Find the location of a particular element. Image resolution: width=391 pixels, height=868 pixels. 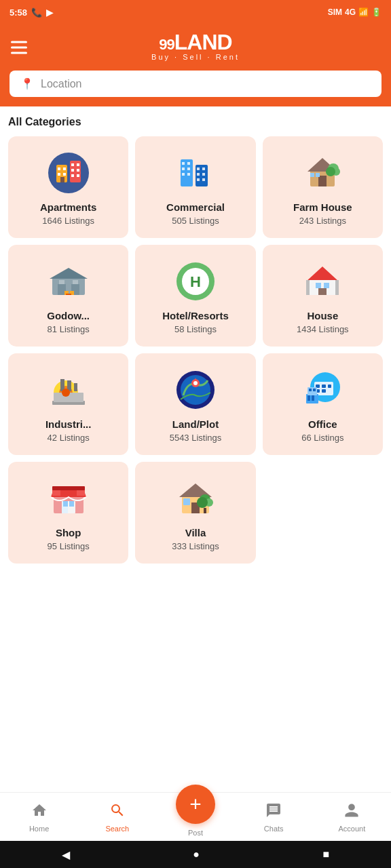

category-house: House 1434 Listings is located at coordinates (323, 296).